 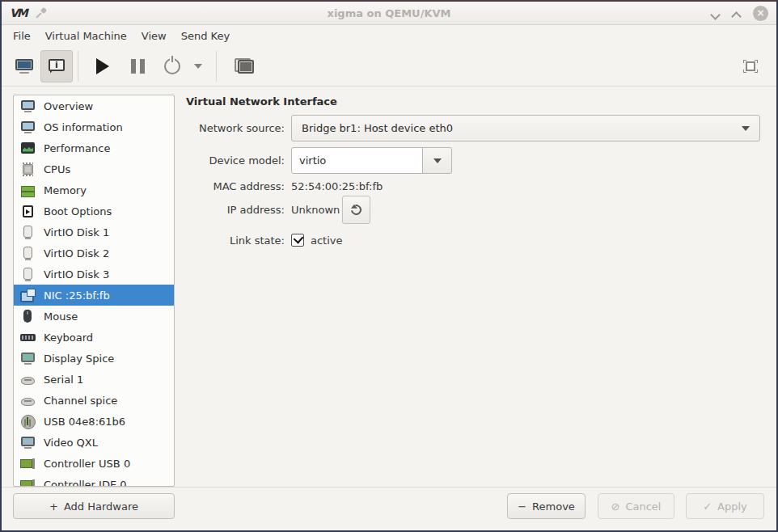 I want to click on cancel-button: ⊘ Cancel, so click(x=636, y=506).